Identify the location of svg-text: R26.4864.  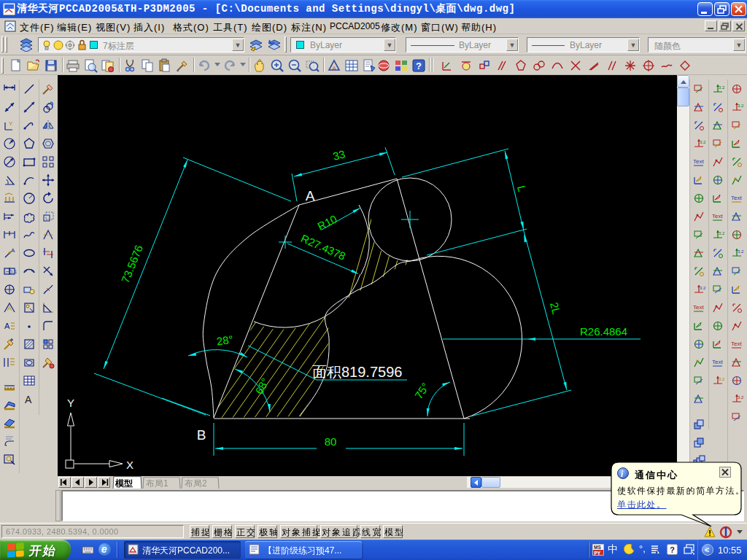
(604, 331).